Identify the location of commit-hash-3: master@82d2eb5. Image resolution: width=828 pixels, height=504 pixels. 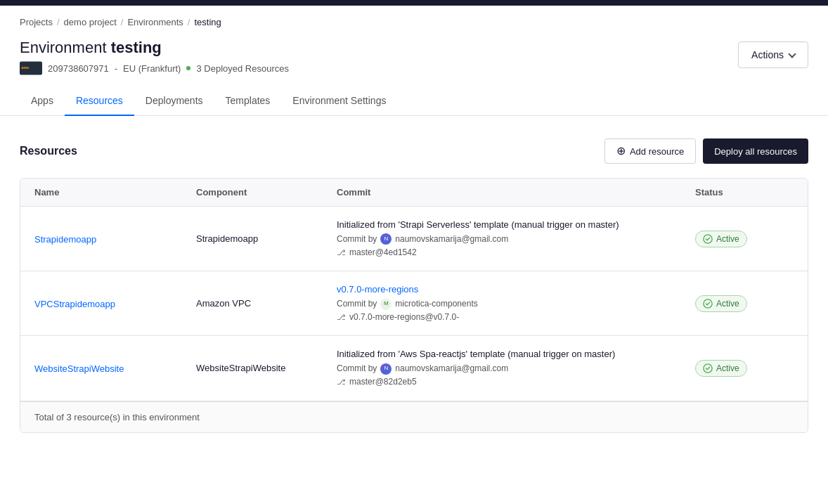
(383, 382).